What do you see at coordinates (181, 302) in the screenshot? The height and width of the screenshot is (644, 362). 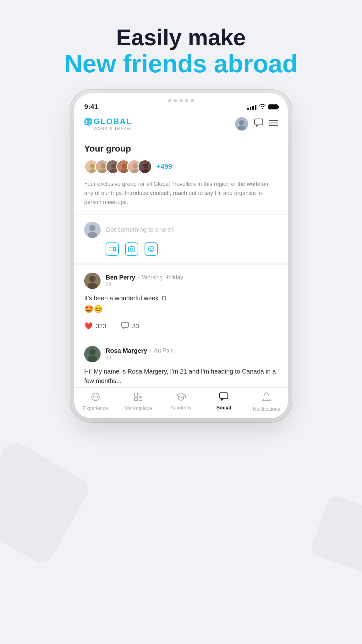 I see `post-1: Ben Perry • Working Holiday 2d It's been…` at bounding box center [181, 302].